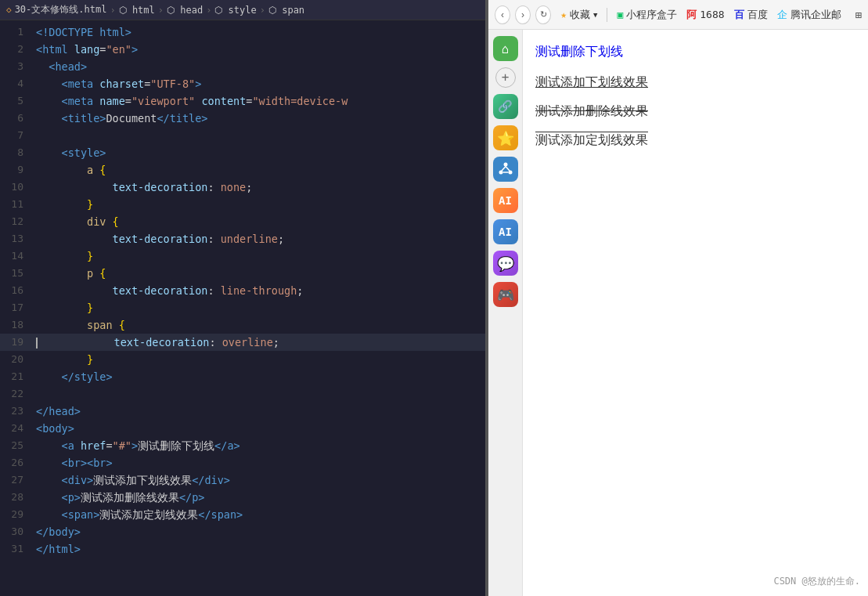 The image size is (868, 596). Describe the element at coordinates (259, 411) in the screenshot. I see `line-content: </head>` at that location.